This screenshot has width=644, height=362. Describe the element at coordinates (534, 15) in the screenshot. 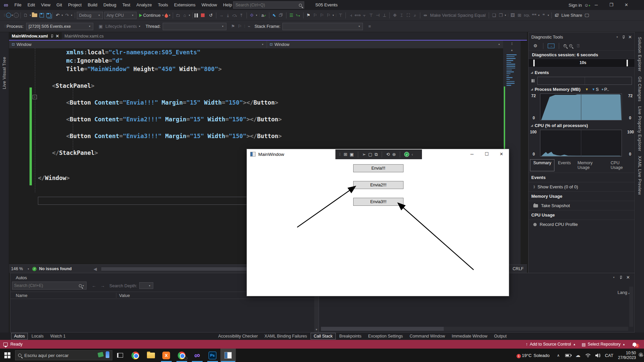

I see `quote-marks-icon: ❝❝` at that location.